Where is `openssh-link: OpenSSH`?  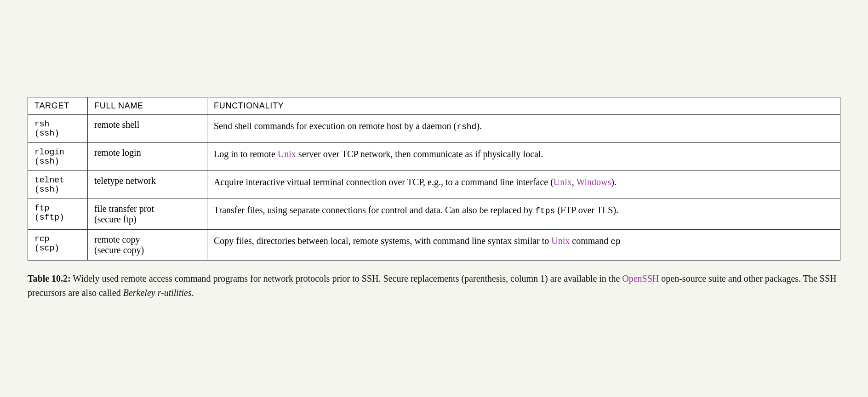 openssh-link: OpenSSH is located at coordinates (640, 278).